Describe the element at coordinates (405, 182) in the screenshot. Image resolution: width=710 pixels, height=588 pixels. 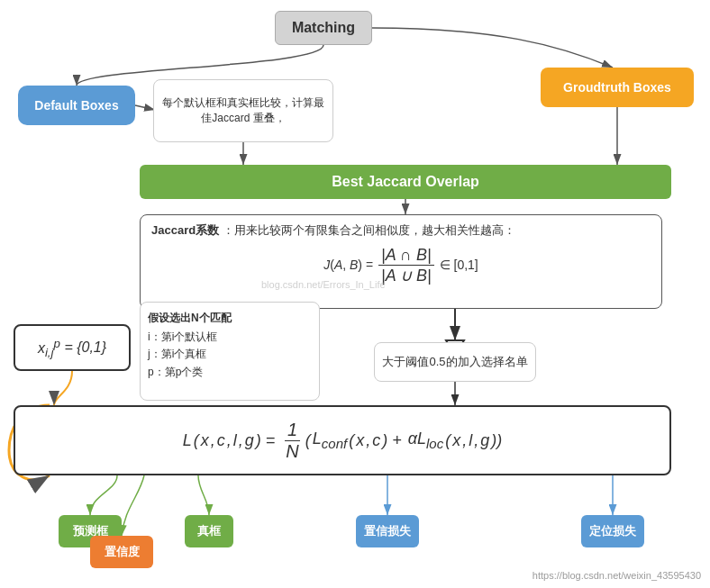
I see `best-jaccard-label: Best Jaccard Overlap` at that location.